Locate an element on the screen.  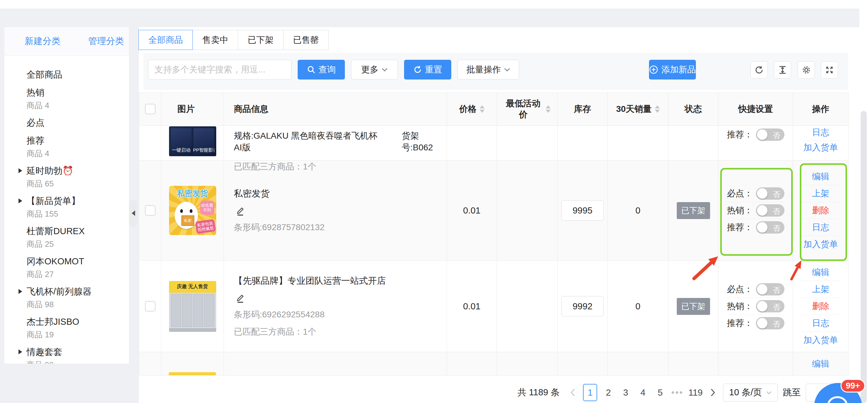
sidebar-item-condom: 情趣套套 商品 99 is located at coordinates (78, 355).